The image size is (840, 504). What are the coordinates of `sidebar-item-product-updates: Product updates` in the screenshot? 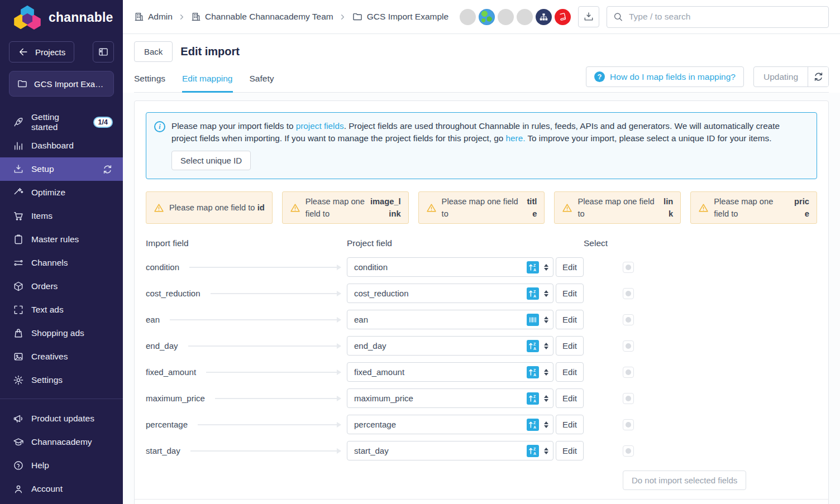 It's located at (61, 419).